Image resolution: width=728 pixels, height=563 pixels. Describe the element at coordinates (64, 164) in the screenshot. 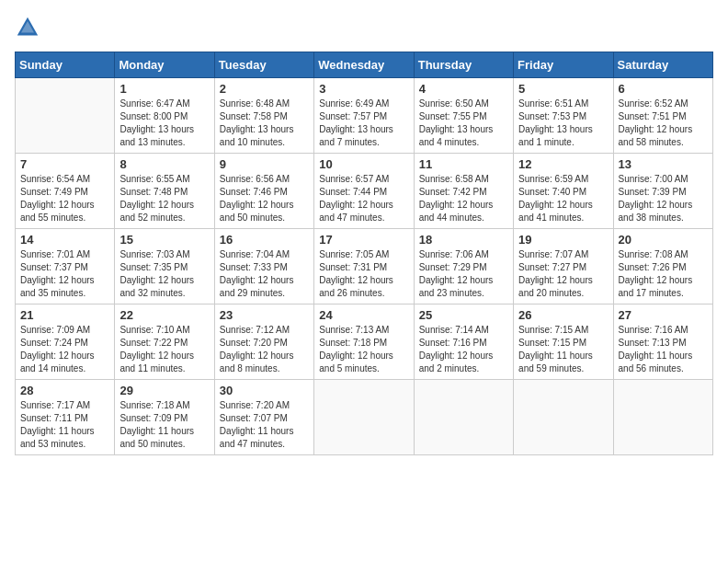

I see `day-number: 7` at that location.